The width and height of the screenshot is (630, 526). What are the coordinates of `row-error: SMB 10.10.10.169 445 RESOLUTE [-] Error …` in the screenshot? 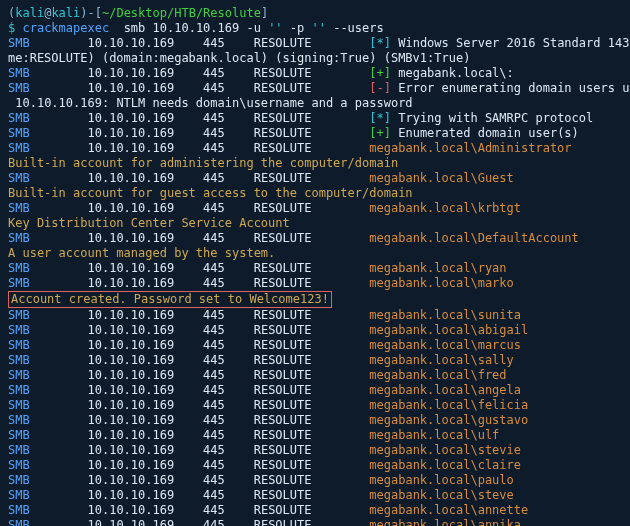 It's located at (319, 88).